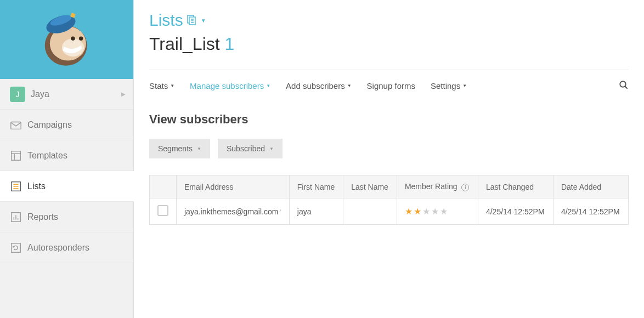 This screenshot has width=644, height=318. I want to click on col-added: Date Added, so click(590, 187).